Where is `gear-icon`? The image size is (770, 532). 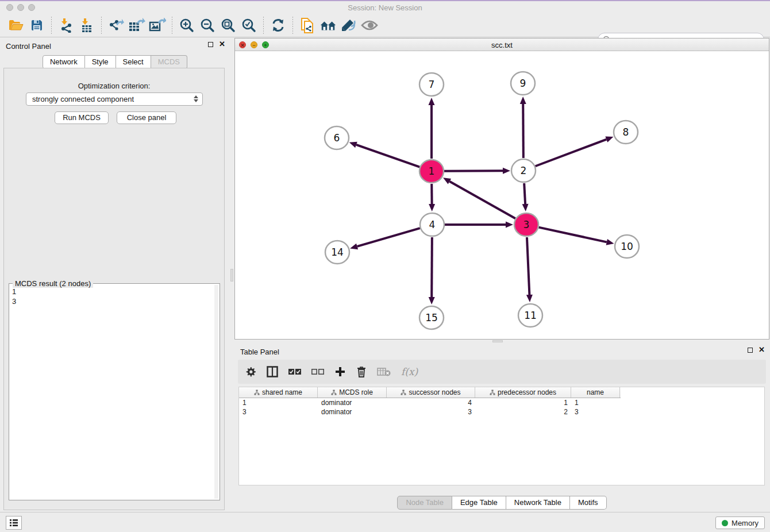 gear-icon is located at coordinates (251, 372).